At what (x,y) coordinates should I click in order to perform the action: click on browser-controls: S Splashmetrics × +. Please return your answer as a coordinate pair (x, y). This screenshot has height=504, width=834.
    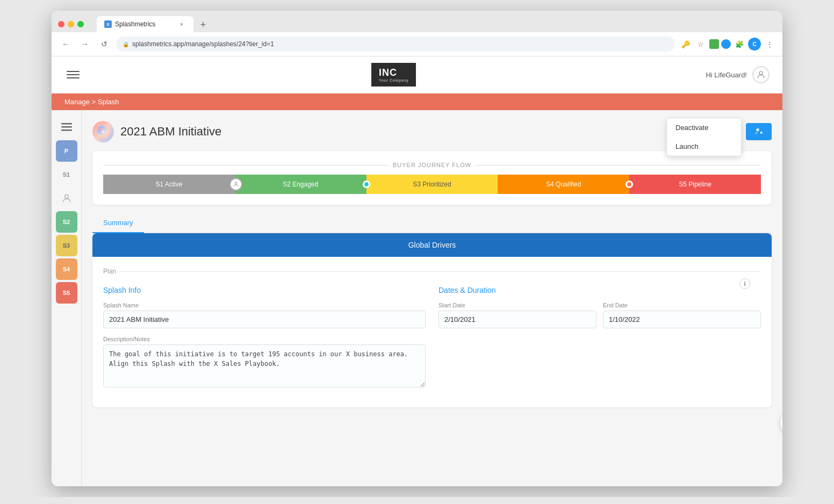
    Looking at the image, I should click on (417, 24).